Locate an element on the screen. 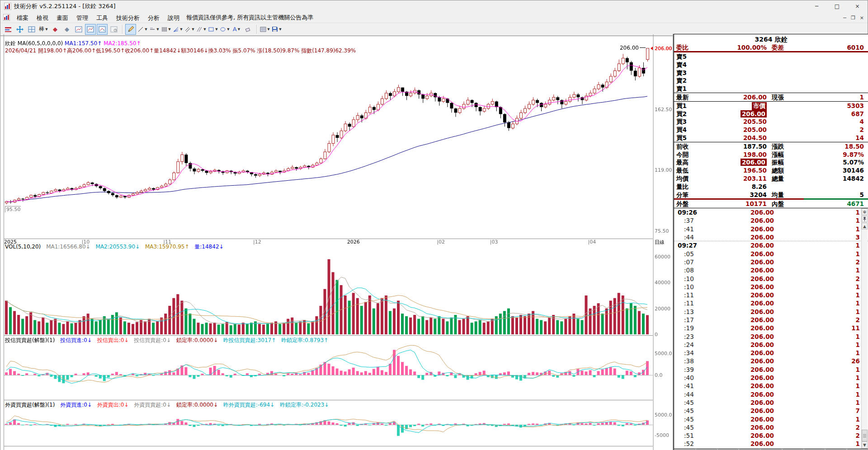  inst-prev-lock: 昨鎖定率:0.8793↑ is located at coordinates (305, 340).